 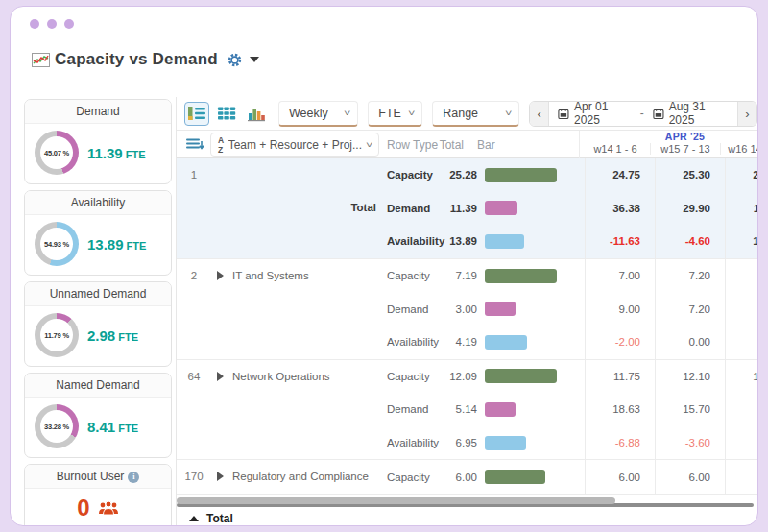 I want to click on people-icon, so click(x=108, y=508).